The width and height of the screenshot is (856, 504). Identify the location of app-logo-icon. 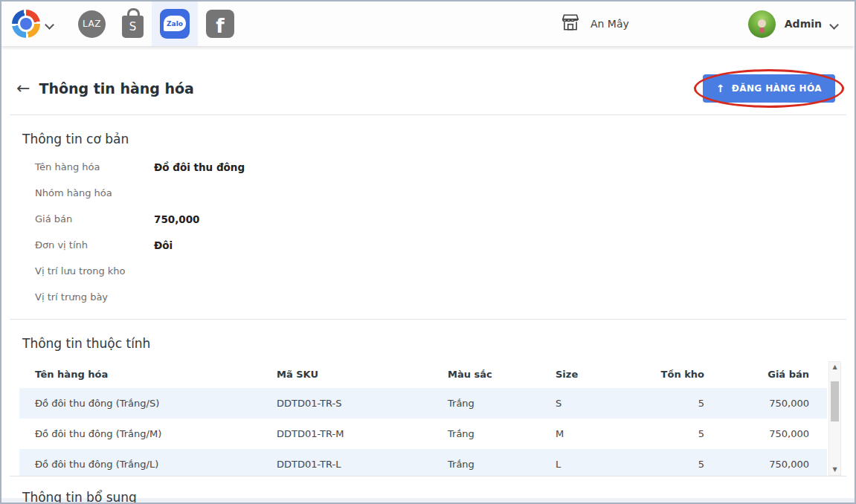
(26, 24).